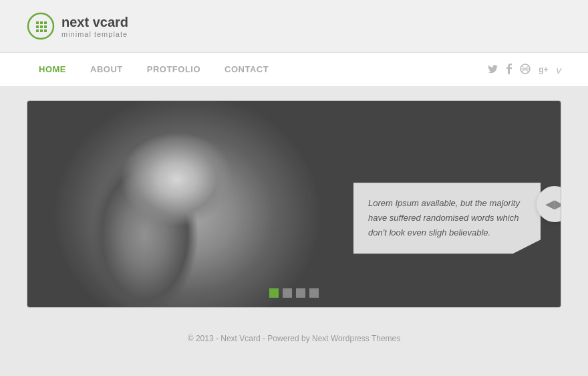  I want to click on vimeo-icon: v, so click(559, 70).